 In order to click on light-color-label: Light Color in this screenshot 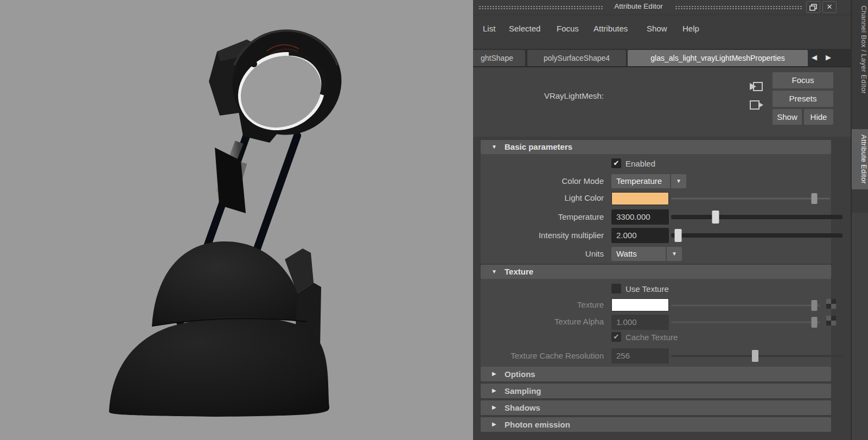, I will do `click(538, 197)`.